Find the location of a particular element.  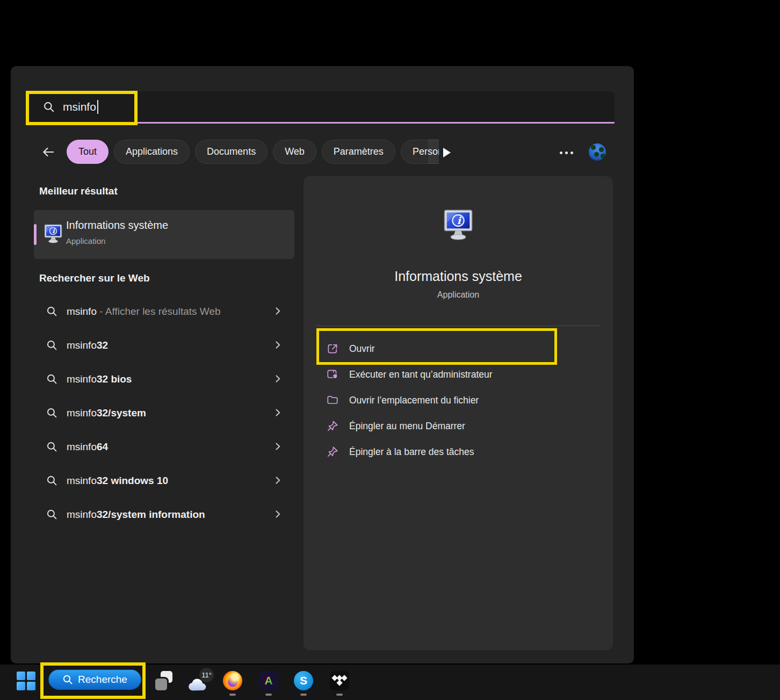

task-view-button is located at coordinates (164, 681).